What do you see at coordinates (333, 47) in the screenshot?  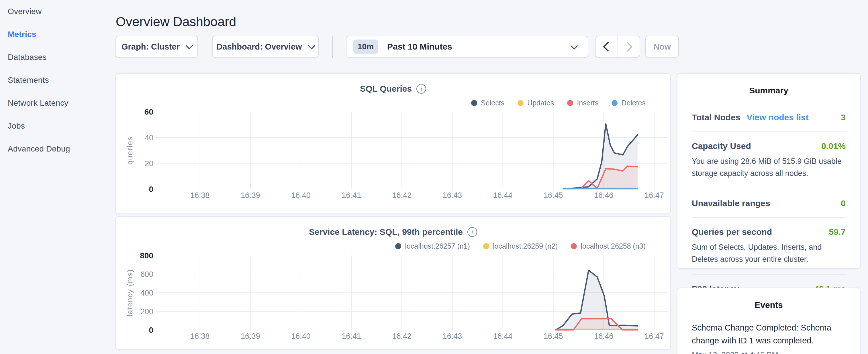 I see `controls-divider` at bounding box center [333, 47].